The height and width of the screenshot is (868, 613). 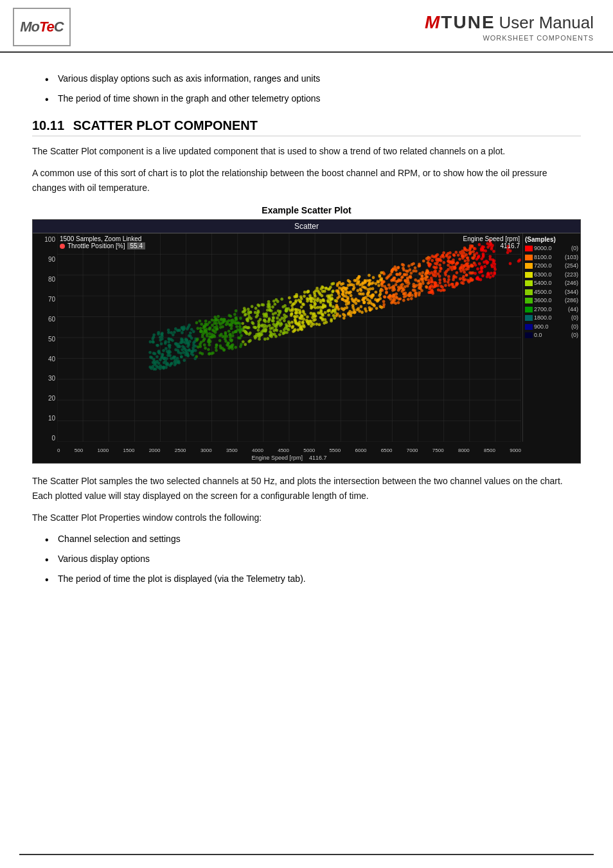 I want to click on bullet-item-display: Various display options, so click(x=313, y=559).